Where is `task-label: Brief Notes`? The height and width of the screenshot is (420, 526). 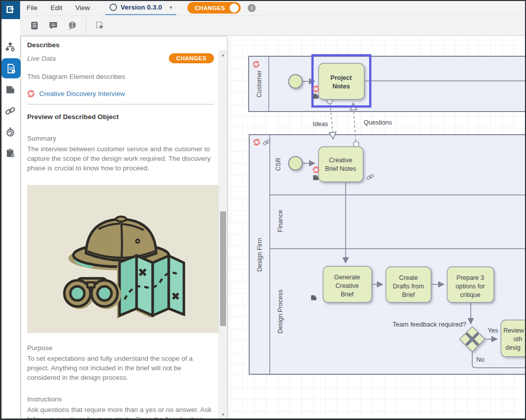
task-label: Brief Notes is located at coordinates (341, 169).